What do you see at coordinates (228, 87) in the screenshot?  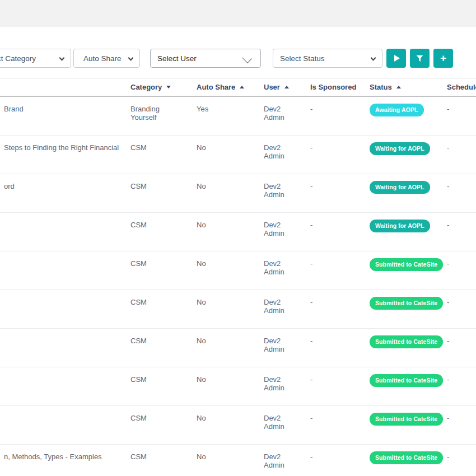 I see `column-header-auto_share: Auto Share` at bounding box center [228, 87].